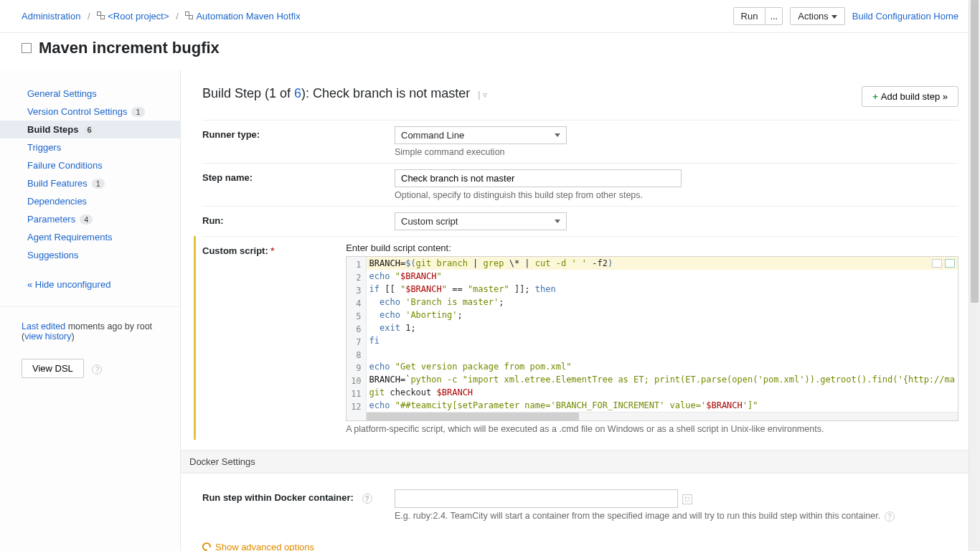 The width and height of the screenshot is (980, 551). Describe the element at coordinates (677, 195) in the screenshot. I see `step-name-hint: Optional, specify to distinguish this bu…` at that location.